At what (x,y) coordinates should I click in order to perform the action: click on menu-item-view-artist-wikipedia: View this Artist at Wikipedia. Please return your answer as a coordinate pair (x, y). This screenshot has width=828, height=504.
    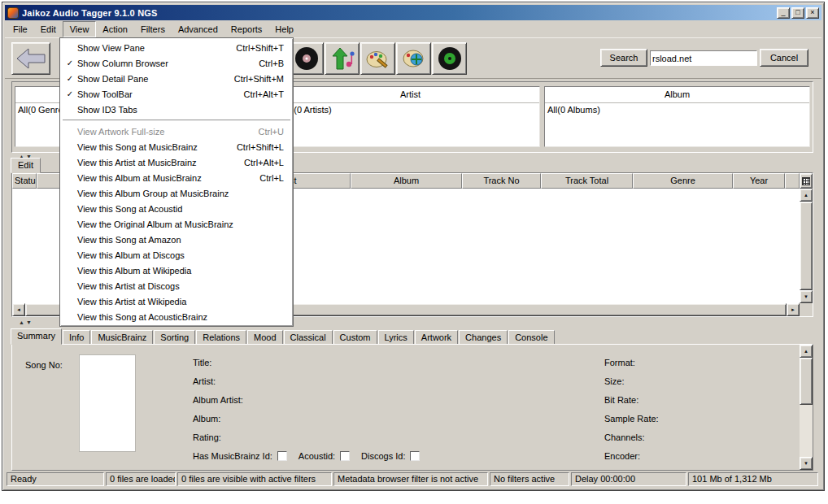
    Looking at the image, I should click on (176, 301).